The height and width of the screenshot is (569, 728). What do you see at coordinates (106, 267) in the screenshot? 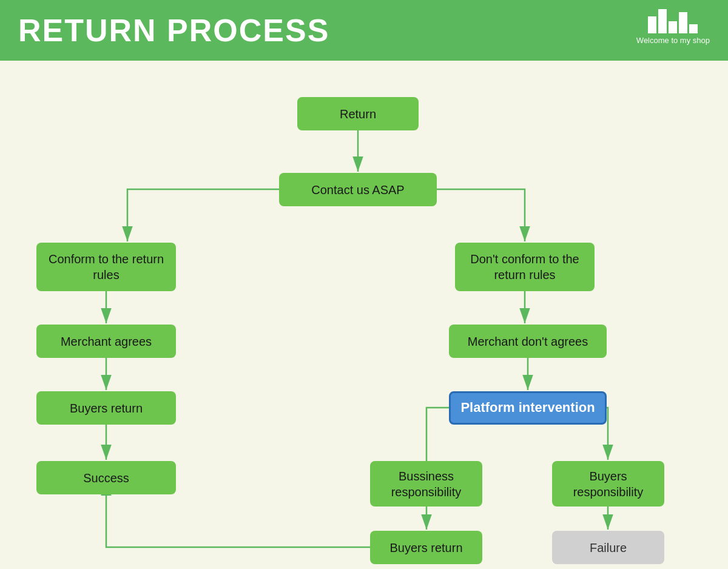
I see `node-conform: Conform to the return rules` at bounding box center [106, 267].